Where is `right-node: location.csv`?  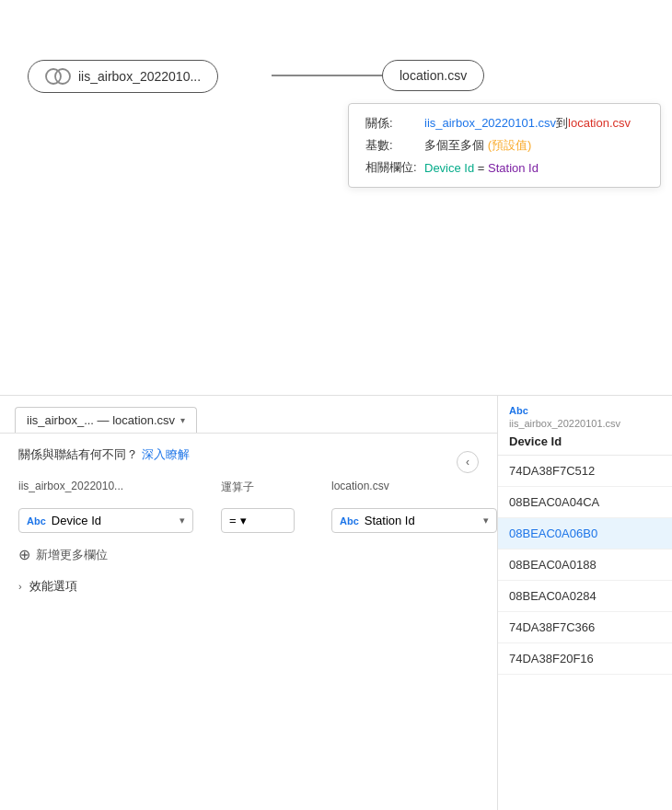
right-node: location.csv is located at coordinates (433, 75).